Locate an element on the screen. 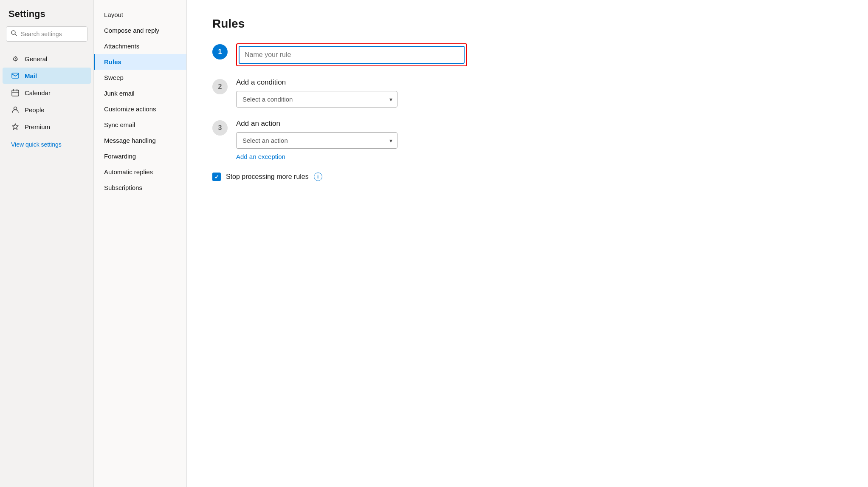 Image resolution: width=868 pixels, height=487 pixels. step-1-content is located at coordinates (352, 55).